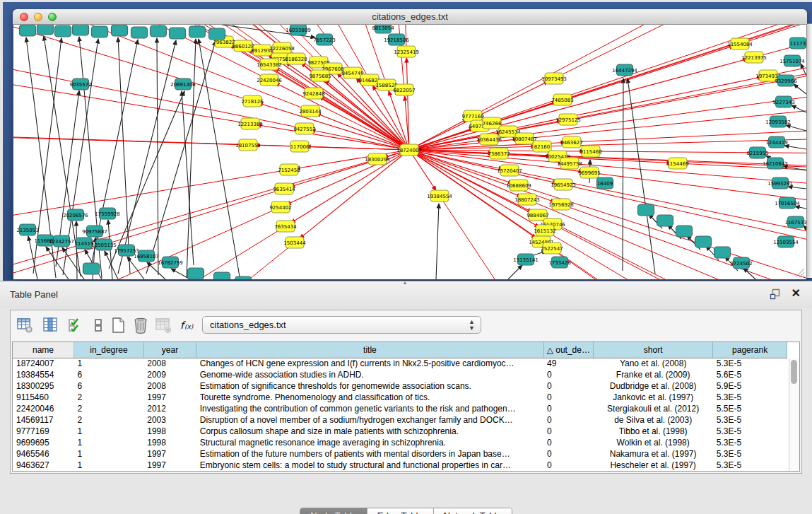  I want to click on graph-node: 9242848, so click(314, 93).